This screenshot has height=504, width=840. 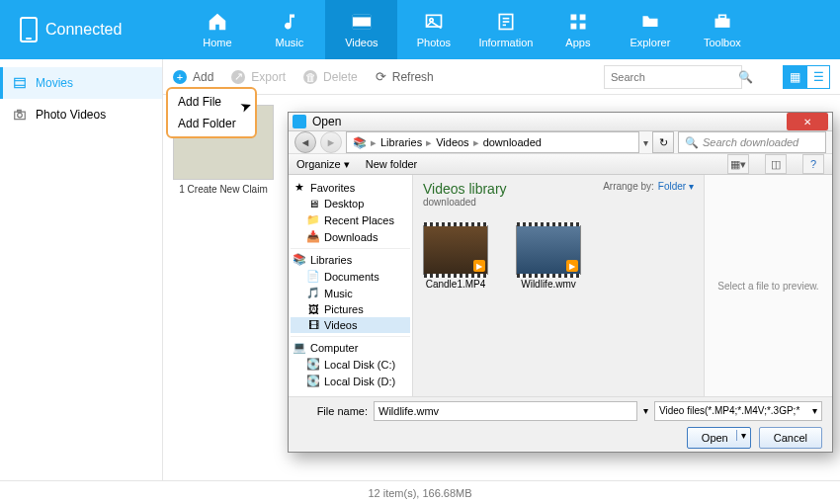 What do you see at coordinates (350, 381) in the screenshot?
I see `tree-disk-d: 💽Local Disk (D:)` at bounding box center [350, 381].